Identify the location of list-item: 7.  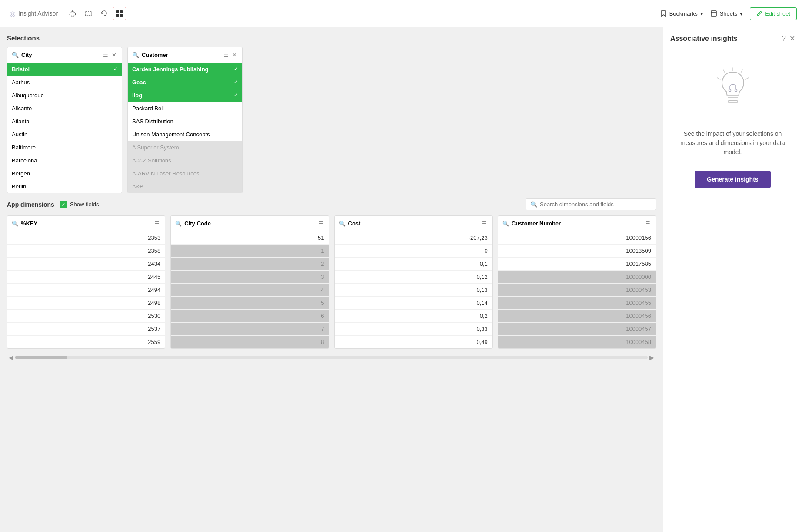
(250, 329).